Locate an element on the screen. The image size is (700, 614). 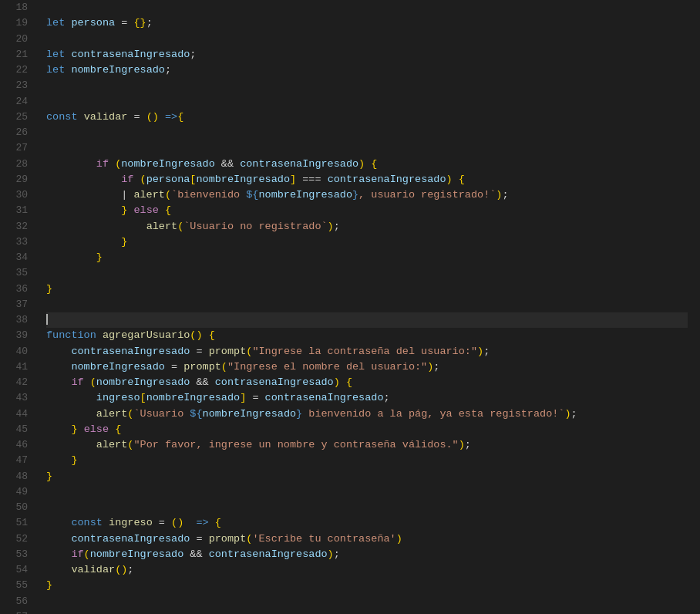
code-line: validar(); is located at coordinates (367, 570).